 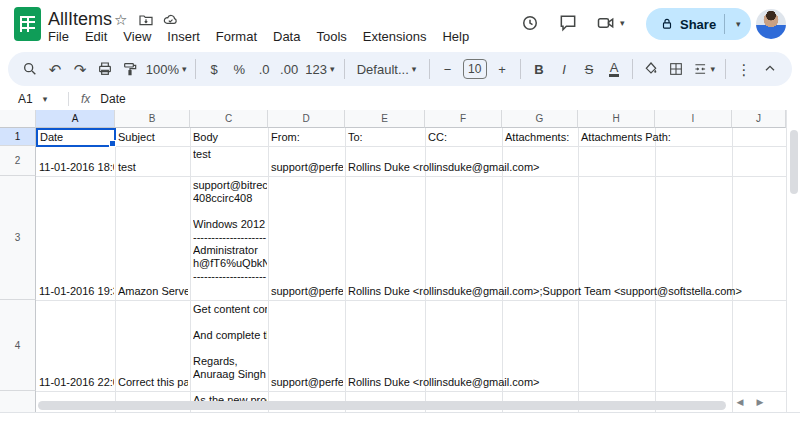 What do you see at coordinates (320, 69) in the screenshot?
I see `number-format-button: 123▾` at bounding box center [320, 69].